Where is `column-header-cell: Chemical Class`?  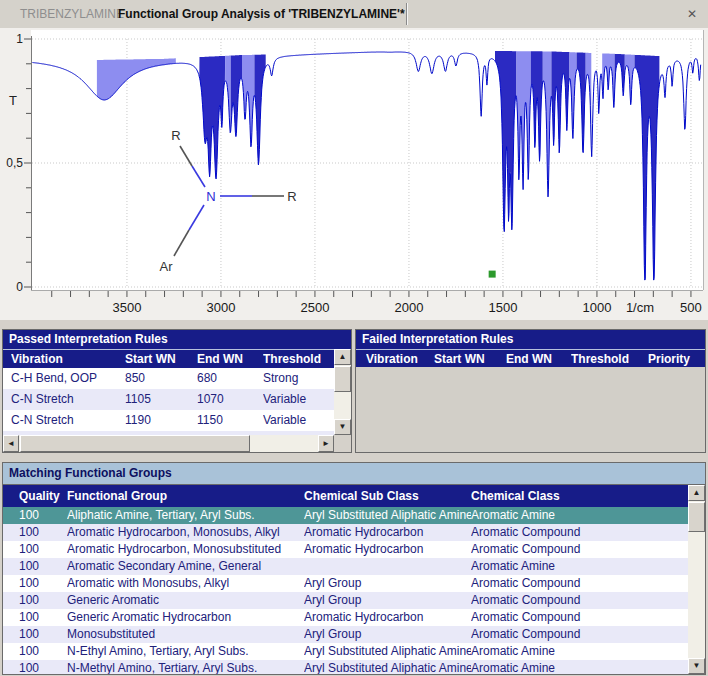
column-header-cell: Chemical Class is located at coordinates (580, 496).